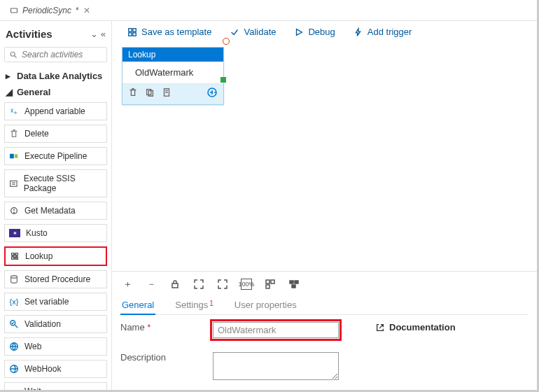 This screenshot has height=392, width=539. What do you see at coordinates (56, 111) in the screenshot?
I see `activity-append-variable: ᵡ₊ Append variable` at bounding box center [56, 111].